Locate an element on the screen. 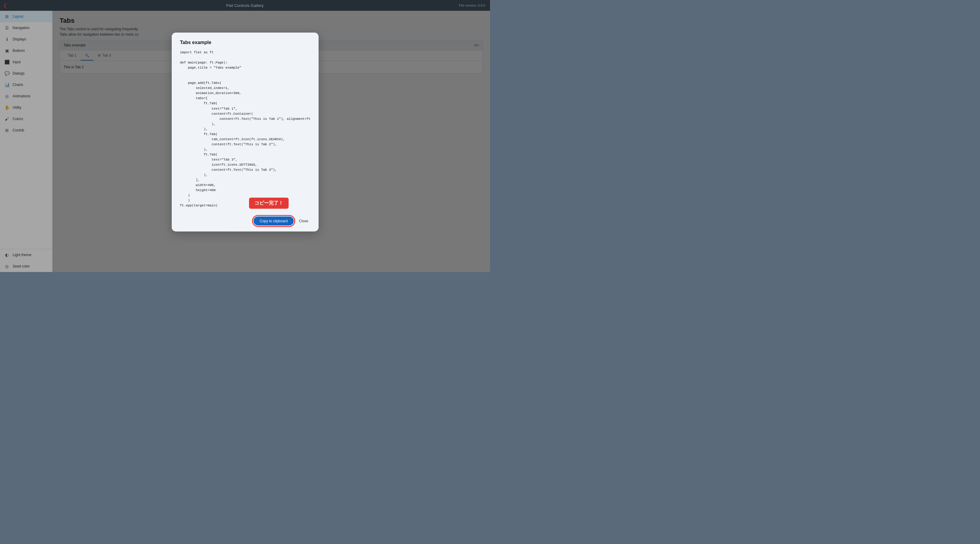 This screenshot has height=544, width=980. dialog-footer: Copy to clipboard Close is located at coordinates (245, 221).